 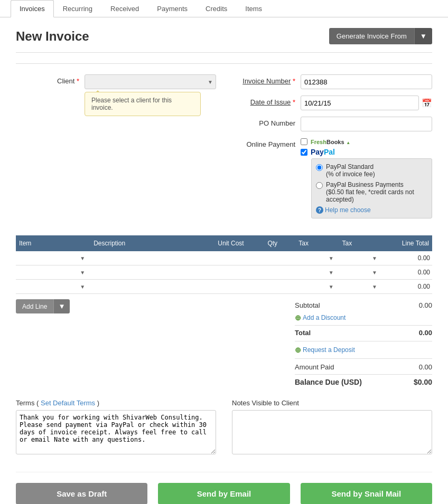 What do you see at coordinates (239, 243) in the screenshot?
I see `col-unit-cost: Unit Cost` at bounding box center [239, 243].